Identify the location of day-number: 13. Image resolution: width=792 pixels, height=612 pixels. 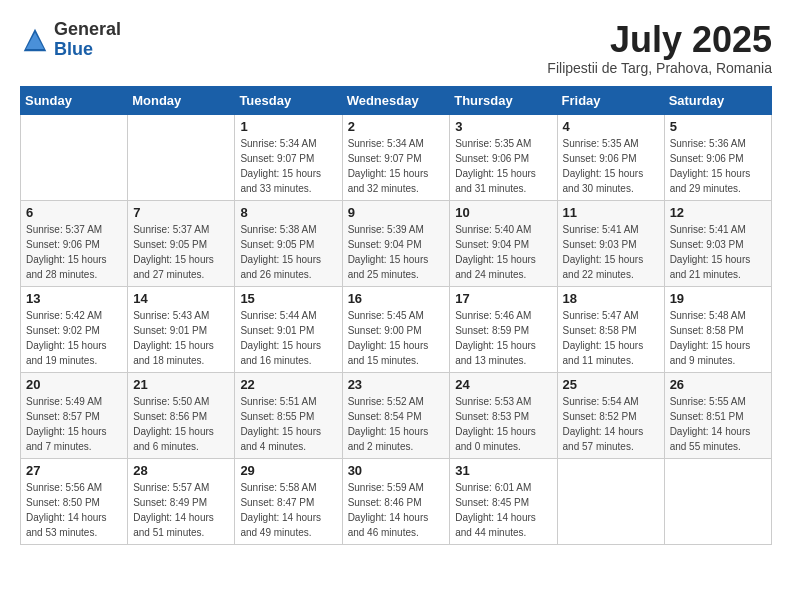
(74, 298).